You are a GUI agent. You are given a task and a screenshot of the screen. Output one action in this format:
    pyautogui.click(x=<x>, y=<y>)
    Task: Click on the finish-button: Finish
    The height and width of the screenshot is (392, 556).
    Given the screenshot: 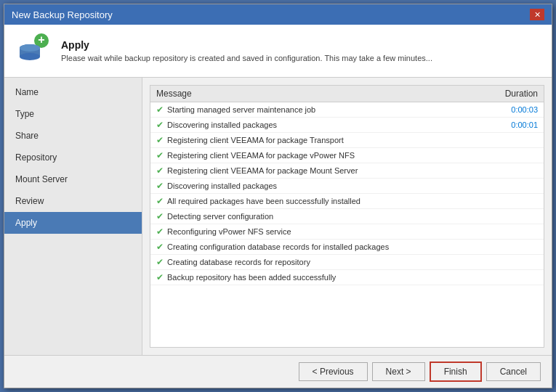 What is the action you would take?
    pyautogui.click(x=456, y=372)
    